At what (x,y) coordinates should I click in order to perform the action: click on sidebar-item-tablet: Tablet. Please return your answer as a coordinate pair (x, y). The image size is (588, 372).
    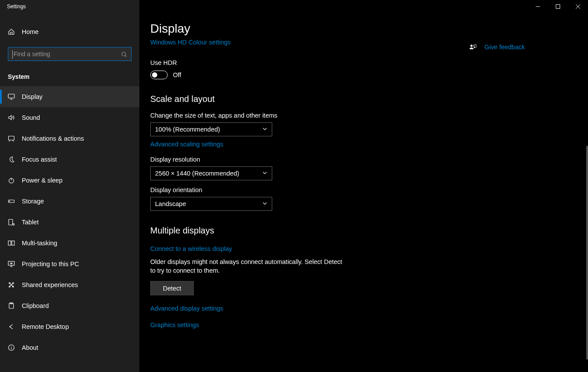
    Looking at the image, I should click on (70, 222).